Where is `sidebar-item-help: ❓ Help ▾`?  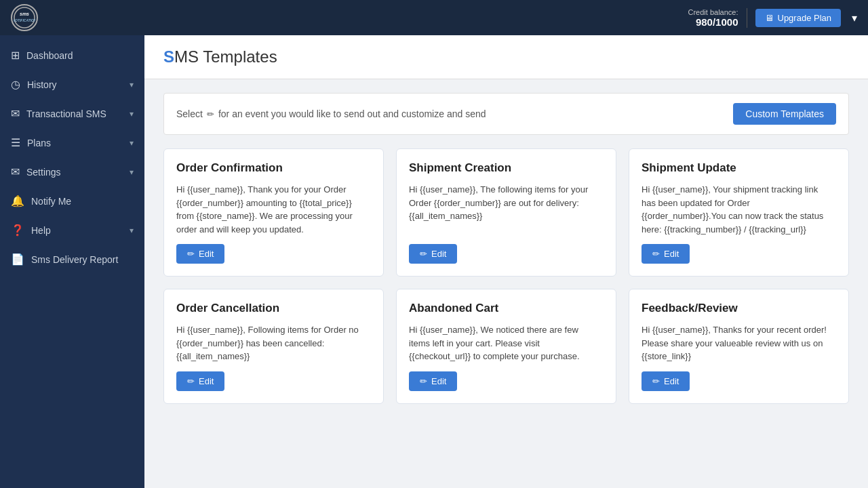 sidebar-item-help: ❓ Help ▾ is located at coordinates (72, 230).